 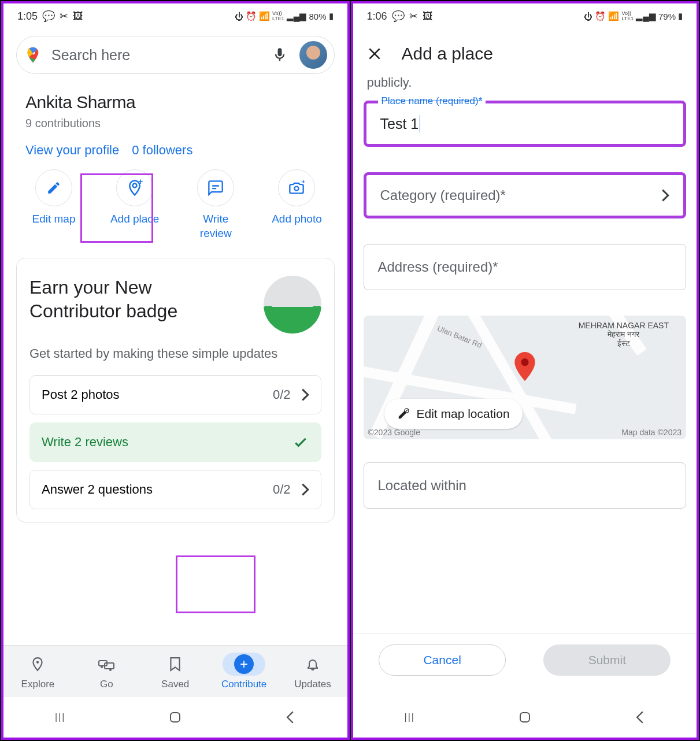 I want to click on add-photo-button: + Add photo, so click(x=297, y=205).